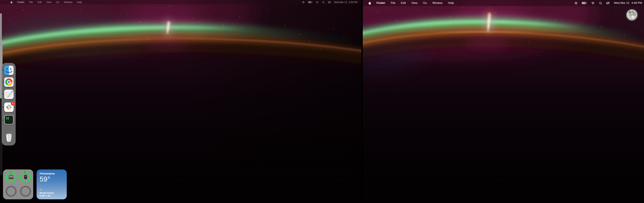 This screenshot has height=203, width=644. I want to click on weather-city: Philadelphia, so click(52, 174).